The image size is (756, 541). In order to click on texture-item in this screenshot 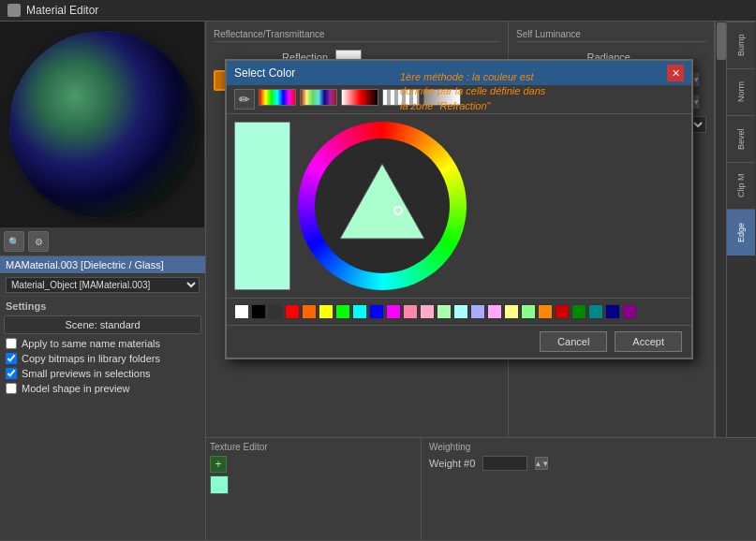, I will do `click(219, 485)`.